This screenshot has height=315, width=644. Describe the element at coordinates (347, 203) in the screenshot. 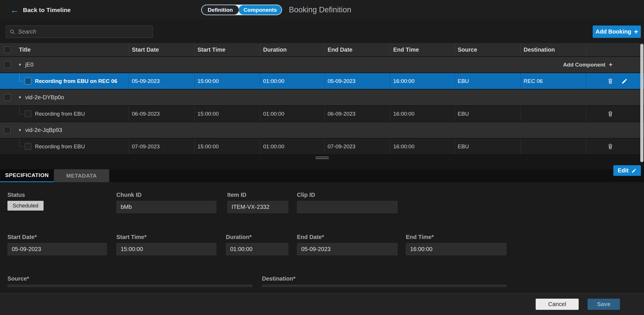

I see `clip-id-field: Clip ID` at that location.